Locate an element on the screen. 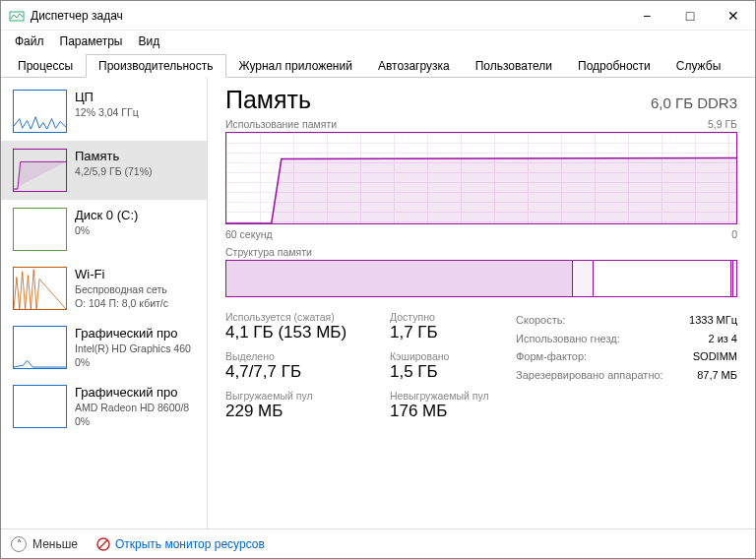  sidebar-gpu0-sub1: Intel(R) HD Graphics 460 is located at coordinates (133, 349).